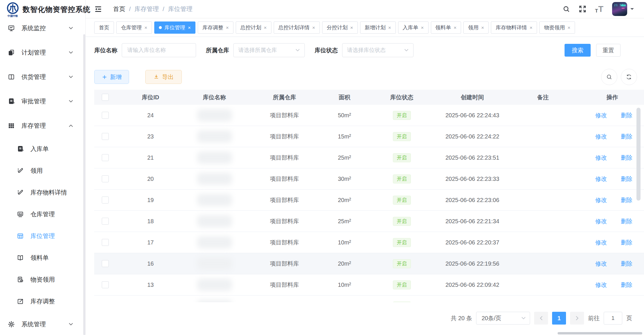 This screenshot has width=644, height=335. Describe the element at coordinates (340, 28) in the screenshot. I see `tab-6: 分控计划 ×` at that location.